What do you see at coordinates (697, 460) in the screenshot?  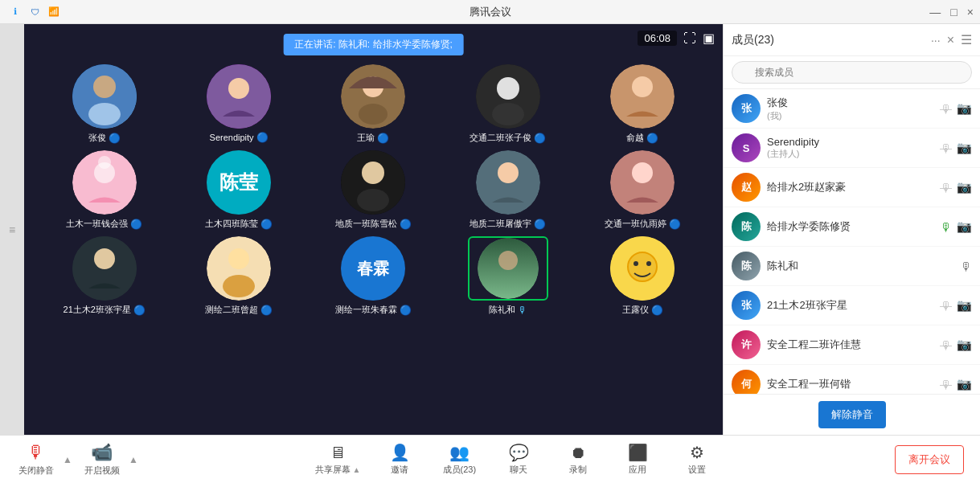 I see `settings-tool: ⚙ 设置` at bounding box center [697, 460].